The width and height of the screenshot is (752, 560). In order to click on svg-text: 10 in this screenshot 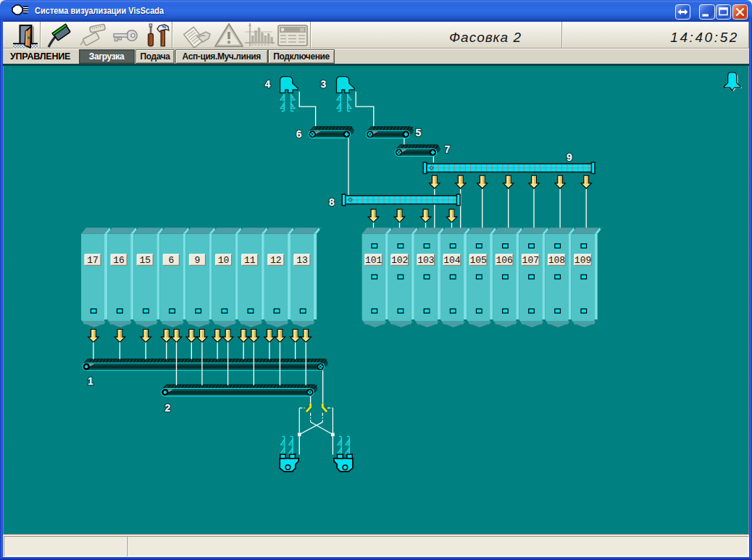, I will do `click(224, 261)`.